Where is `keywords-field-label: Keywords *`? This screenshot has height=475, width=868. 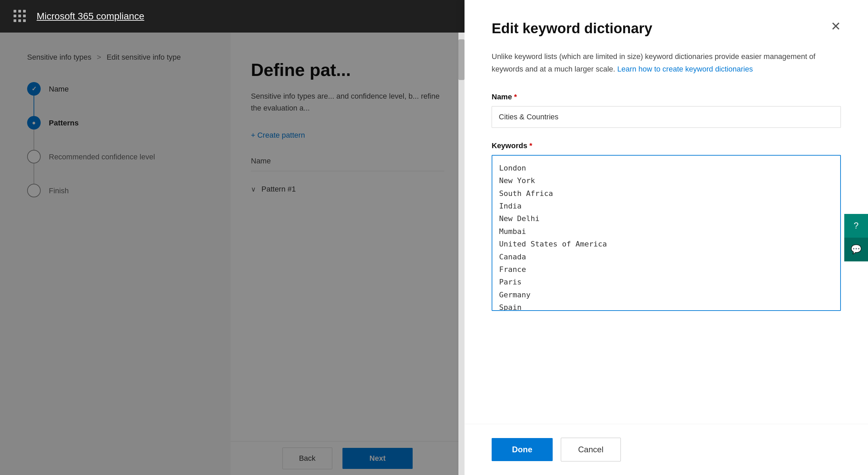 keywords-field-label: Keywords * is located at coordinates (666, 146).